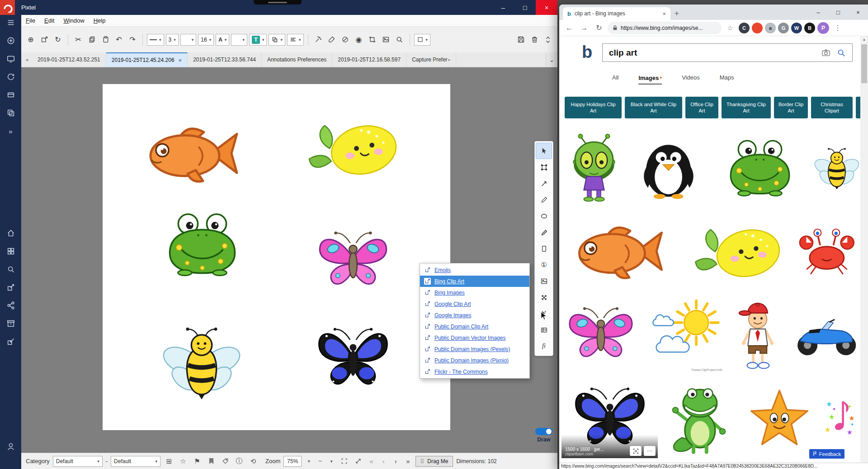  I want to click on arrow-tool-icon, so click(544, 183).